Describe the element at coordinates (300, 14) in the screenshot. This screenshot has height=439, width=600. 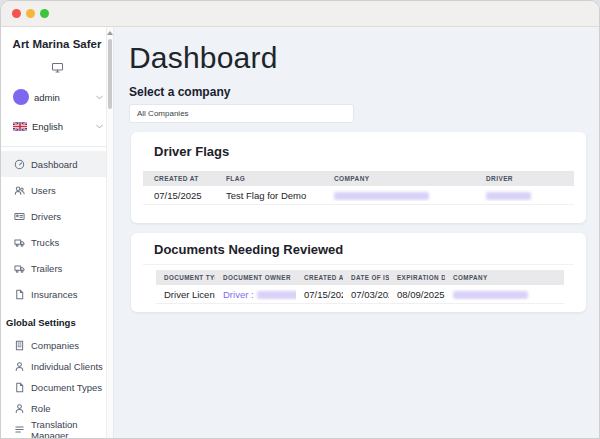
I see `window-titlebar` at that location.